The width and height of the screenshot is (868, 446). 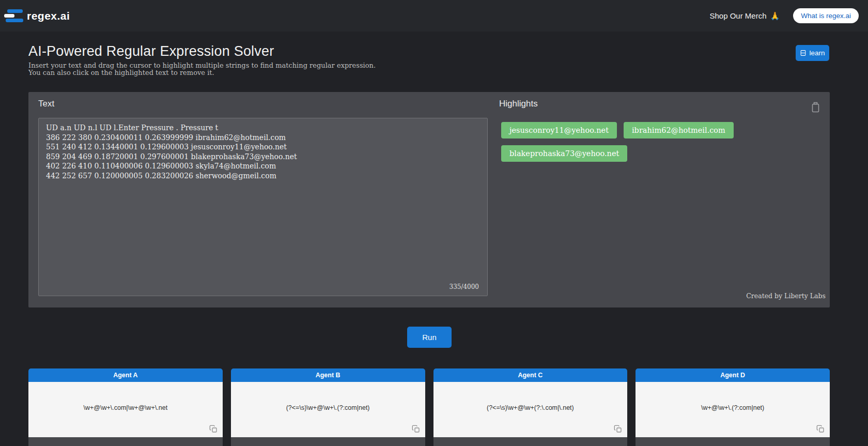 I want to click on learn-button: learn, so click(x=812, y=53).